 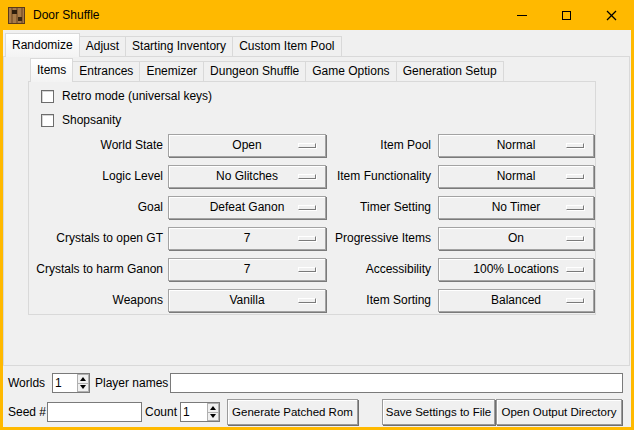 I want to click on crystals-gt-label: Crystals to open GT, so click(x=98, y=238).